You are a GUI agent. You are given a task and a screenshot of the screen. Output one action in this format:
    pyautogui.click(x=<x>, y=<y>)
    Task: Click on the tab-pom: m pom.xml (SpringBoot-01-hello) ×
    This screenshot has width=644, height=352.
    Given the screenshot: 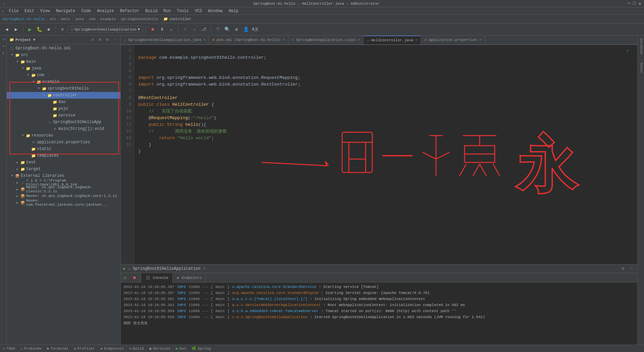 What is the action you would take?
    pyautogui.click(x=249, y=40)
    